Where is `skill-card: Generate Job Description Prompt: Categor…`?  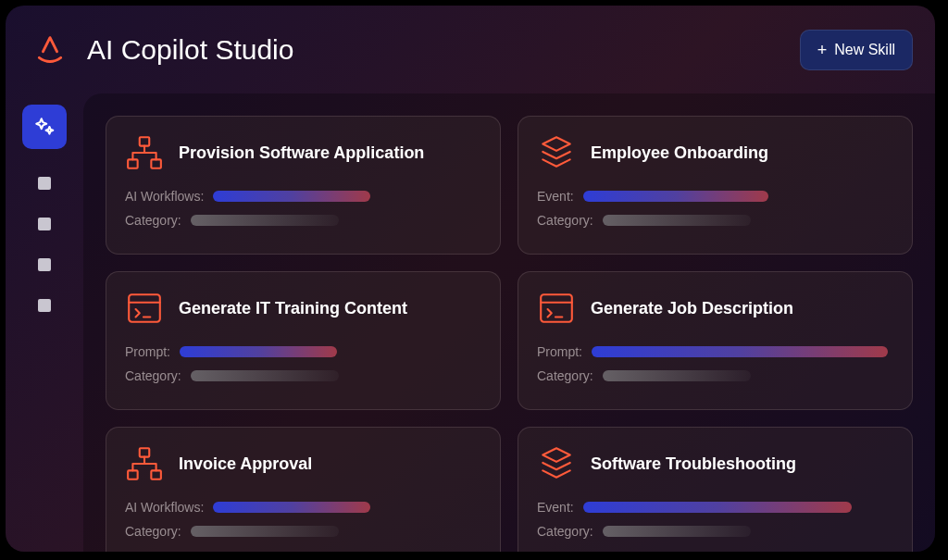 skill-card: Generate Job Description Prompt: Categor… is located at coordinates (715, 341).